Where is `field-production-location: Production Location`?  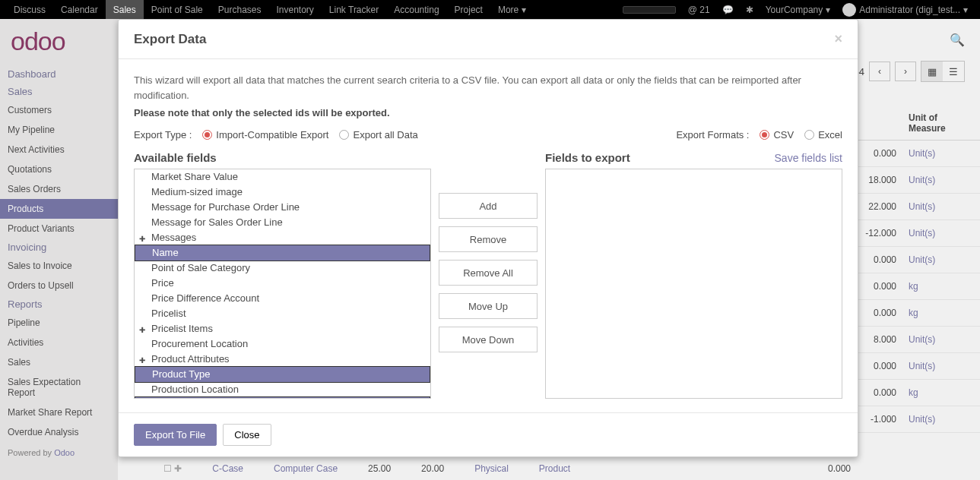 field-production-location: Production Location is located at coordinates (283, 390).